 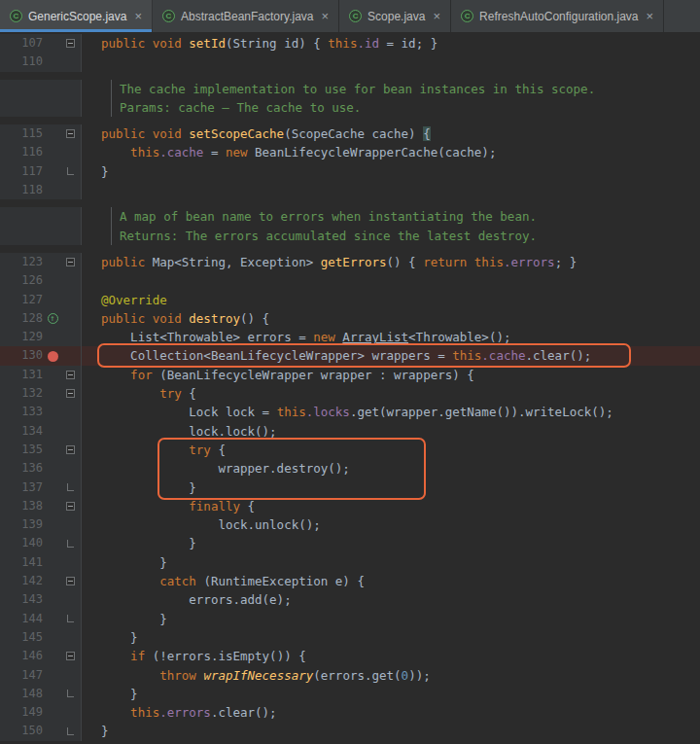 I want to click on code-line: 118, so click(x=350, y=191).